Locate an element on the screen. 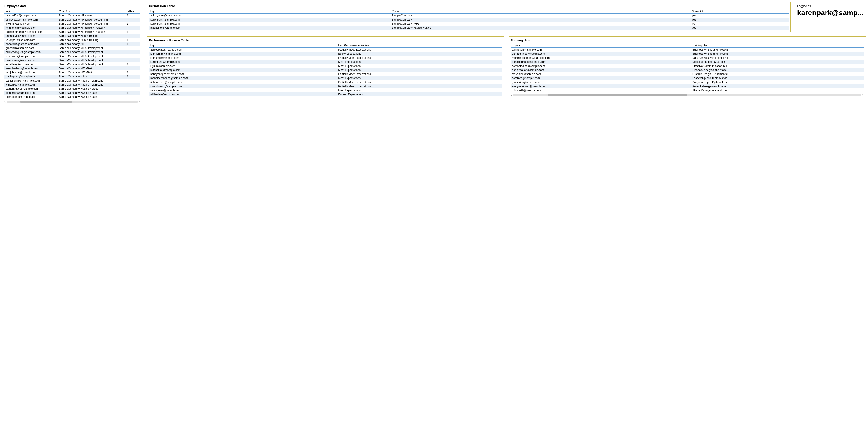 Image resolution: width=868 pixels, height=433 pixels. training-login: samanthalee@sample.com is located at coordinates (601, 66).